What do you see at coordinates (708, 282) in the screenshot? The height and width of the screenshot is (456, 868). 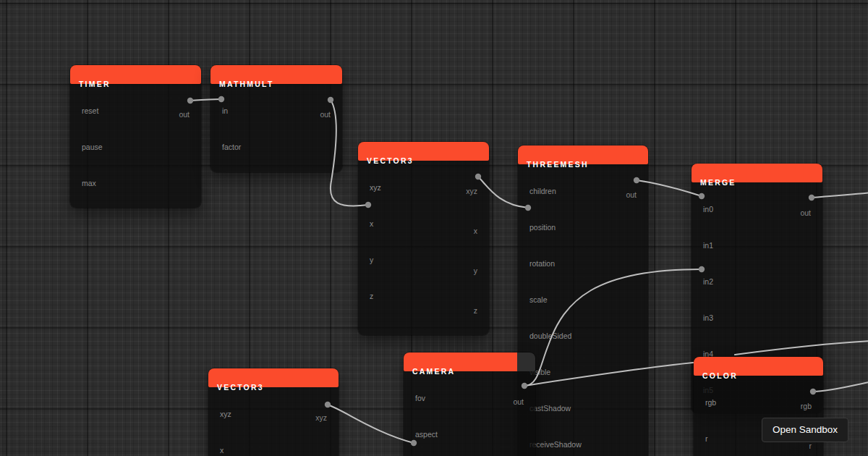 I see `input-port-in2: in2` at bounding box center [708, 282].